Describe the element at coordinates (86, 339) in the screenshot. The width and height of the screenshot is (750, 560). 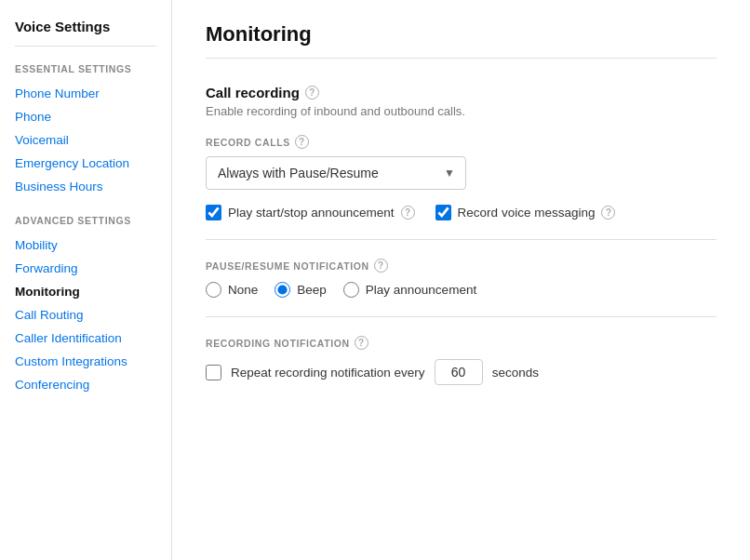
I see `sidebar-item-caller-id: Caller Identification` at that location.